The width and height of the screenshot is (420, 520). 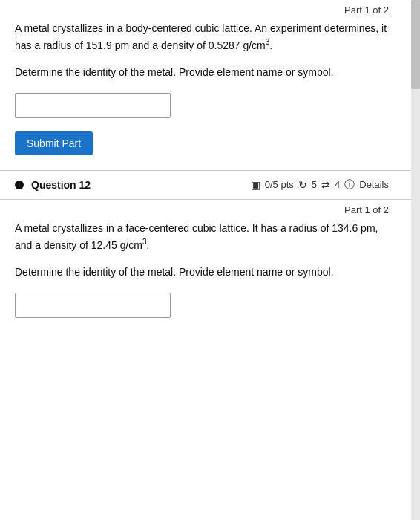 What do you see at coordinates (53, 143) in the screenshot?
I see `q11-submit-button: Submit Part` at bounding box center [53, 143].